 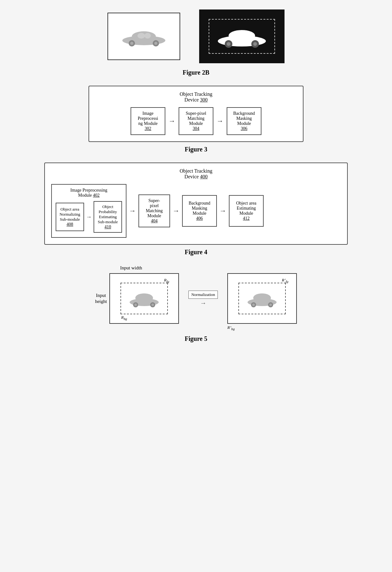 I want to click on fig4-module-404: Super-pixelMatchingModule 404, so click(x=154, y=211).